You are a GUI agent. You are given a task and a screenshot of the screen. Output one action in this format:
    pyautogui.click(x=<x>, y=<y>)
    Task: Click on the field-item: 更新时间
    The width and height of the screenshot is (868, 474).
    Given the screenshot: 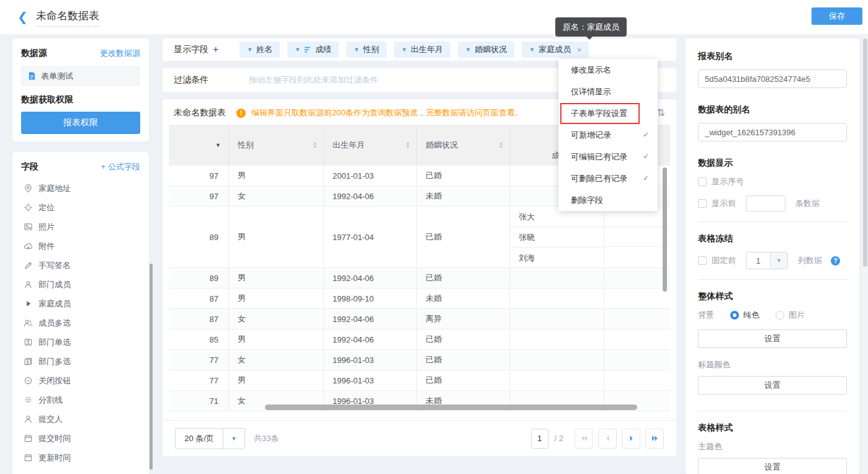 What is the action you would take?
    pyautogui.click(x=81, y=458)
    